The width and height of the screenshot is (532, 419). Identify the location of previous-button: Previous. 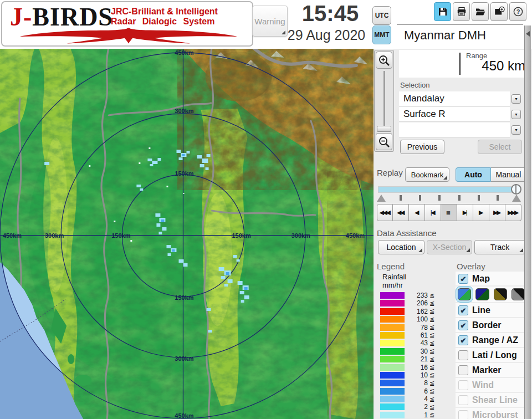
(422, 147).